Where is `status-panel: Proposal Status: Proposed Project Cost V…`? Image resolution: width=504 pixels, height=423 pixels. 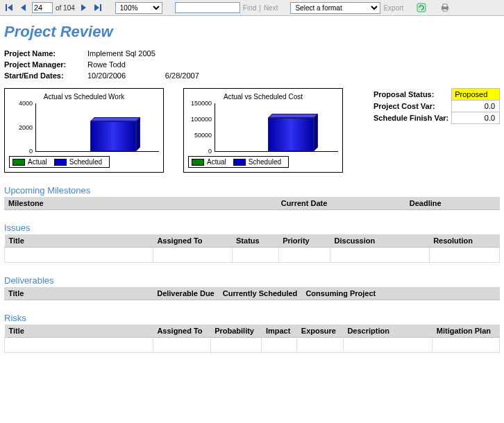 status-panel: Proposal Status: Proposed Project Cost V… is located at coordinates (431, 130).